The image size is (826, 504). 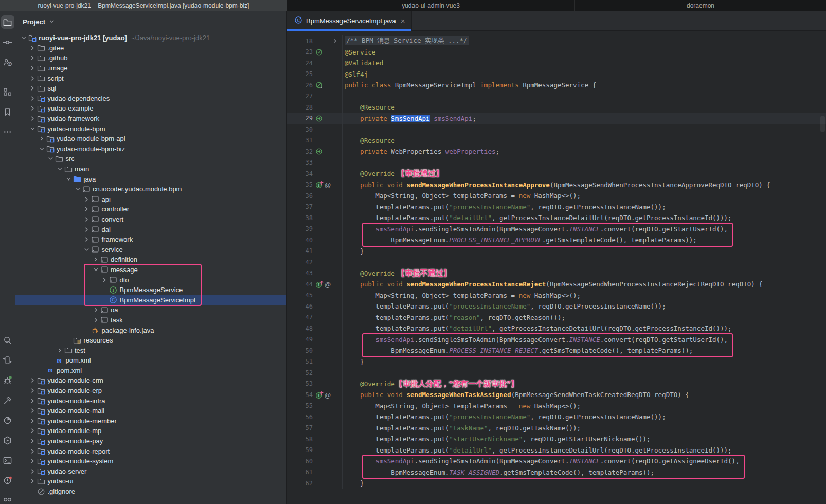 I want to click on more-icon, so click(x=8, y=132).